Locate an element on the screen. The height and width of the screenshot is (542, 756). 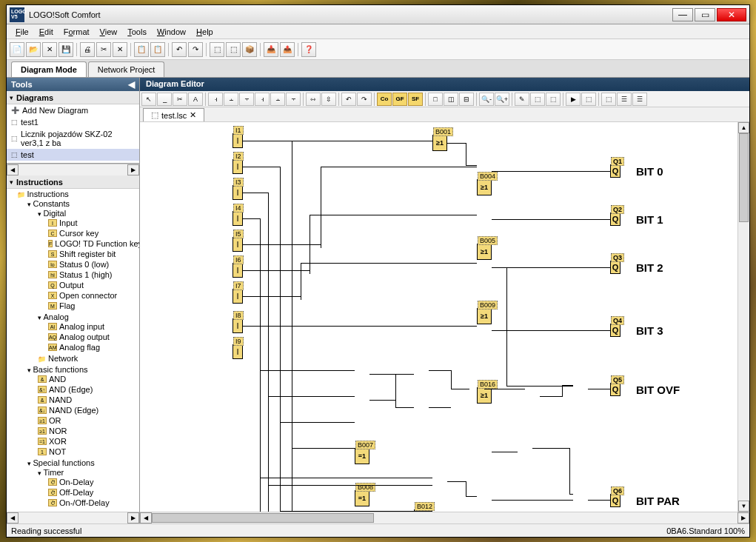
print-button: 🖨 is located at coordinates (87, 50).